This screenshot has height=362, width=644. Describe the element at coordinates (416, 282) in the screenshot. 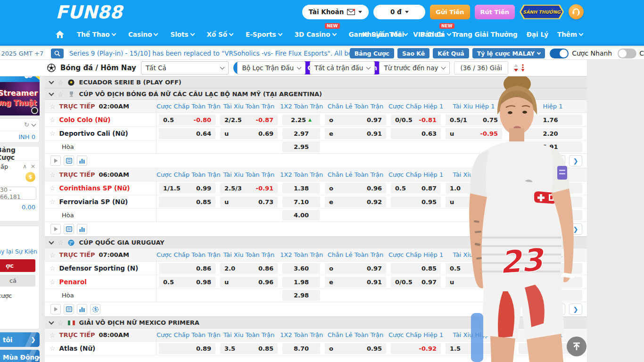

I see `odds-button: 0/0.50.97` at that location.